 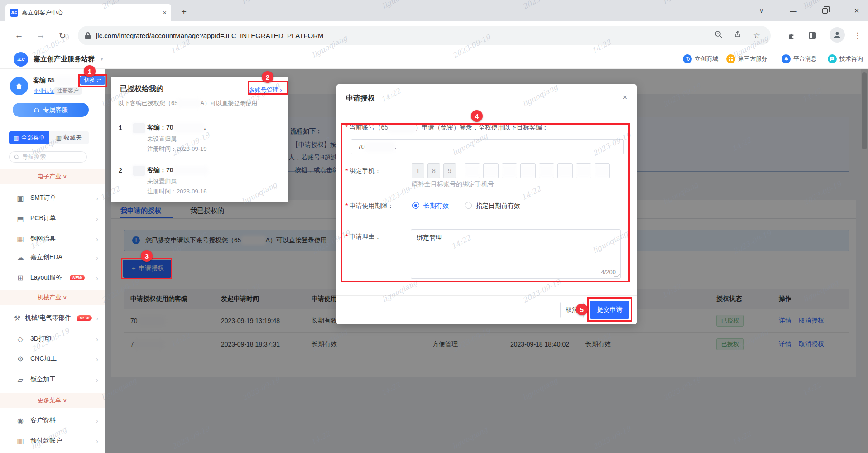 I want to click on radio-long-term-selected, so click(x=416, y=206).